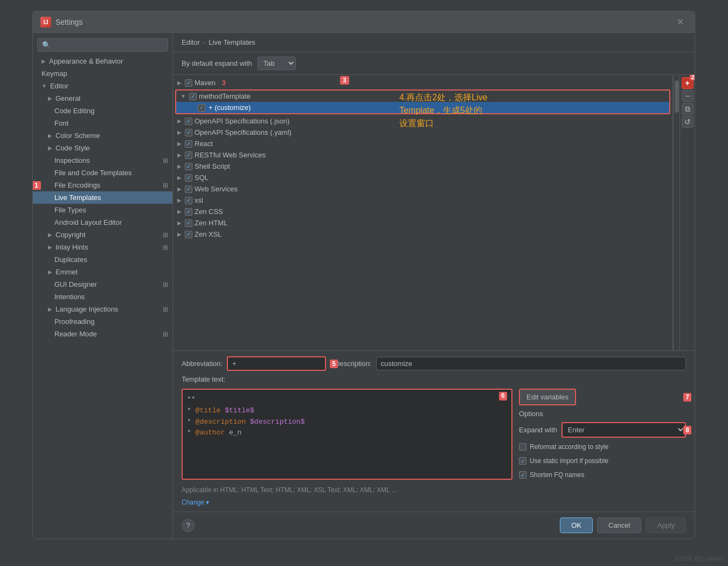 The height and width of the screenshot is (566, 728). What do you see at coordinates (102, 123) in the screenshot?
I see `sidebar-item-font: Font` at bounding box center [102, 123].